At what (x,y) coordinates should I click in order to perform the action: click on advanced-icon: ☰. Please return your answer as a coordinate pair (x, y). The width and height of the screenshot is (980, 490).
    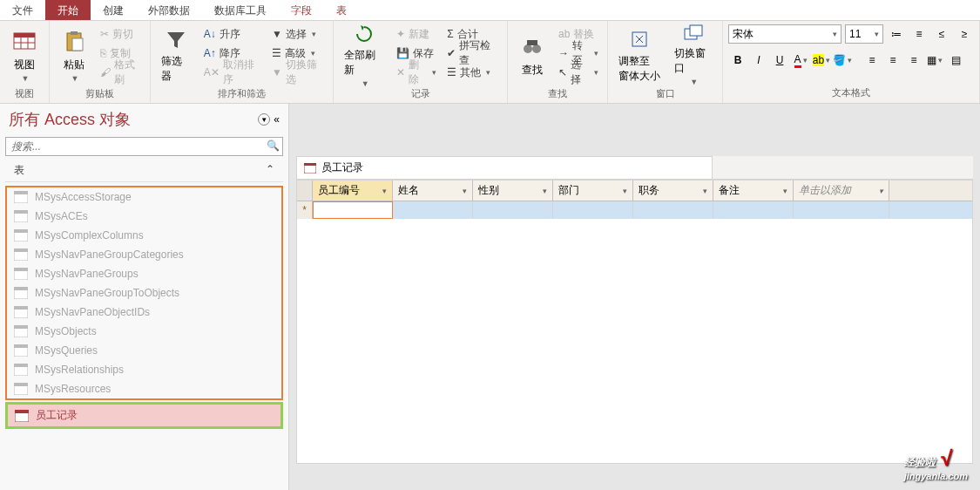
    Looking at the image, I should click on (277, 53).